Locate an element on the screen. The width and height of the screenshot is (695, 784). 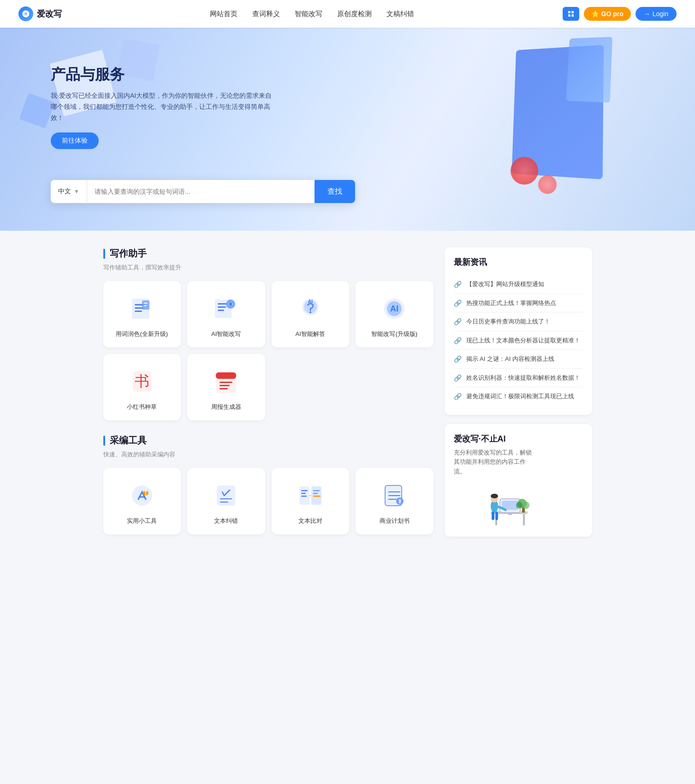
login-button: → Login is located at coordinates (656, 14).